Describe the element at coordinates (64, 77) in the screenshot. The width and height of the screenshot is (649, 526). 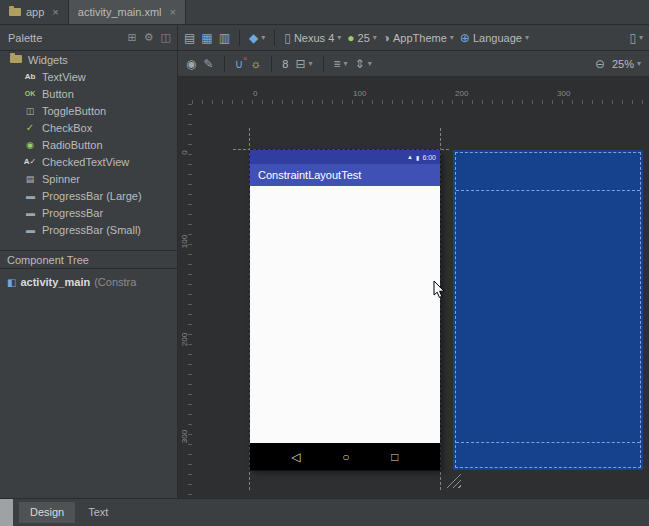
I see `palette-item-label: TextView` at that location.